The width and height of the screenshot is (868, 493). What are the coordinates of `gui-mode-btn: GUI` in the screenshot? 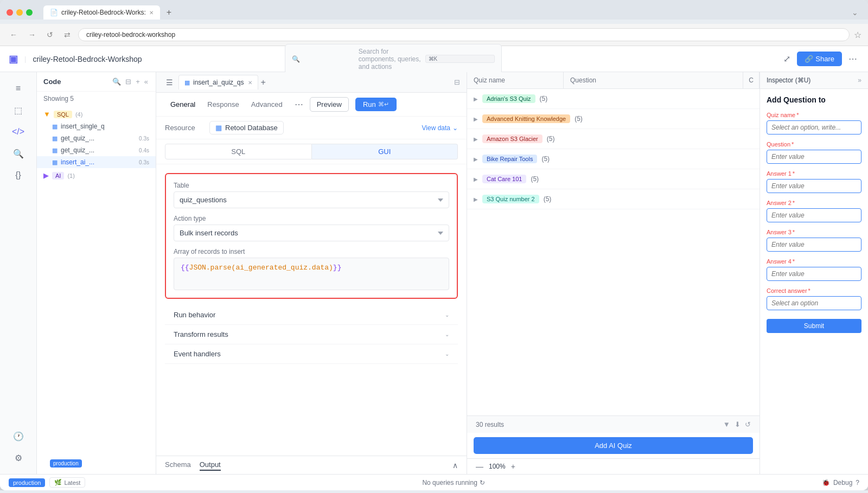 It's located at (385, 152).